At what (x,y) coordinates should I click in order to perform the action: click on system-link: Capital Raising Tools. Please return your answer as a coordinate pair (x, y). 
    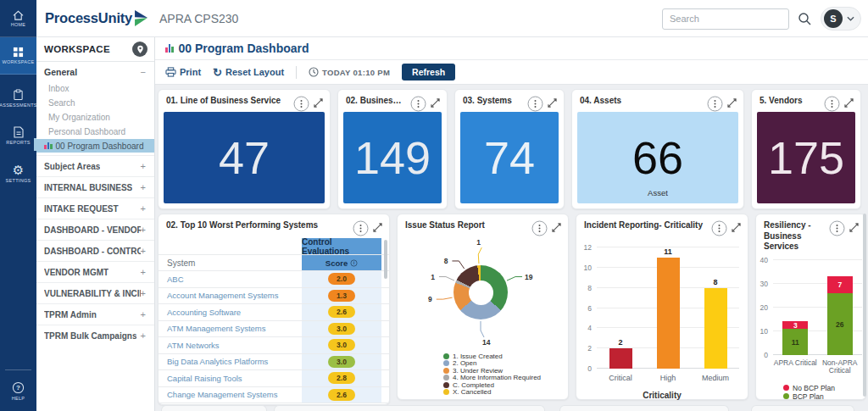
    Looking at the image, I should click on (200, 378).